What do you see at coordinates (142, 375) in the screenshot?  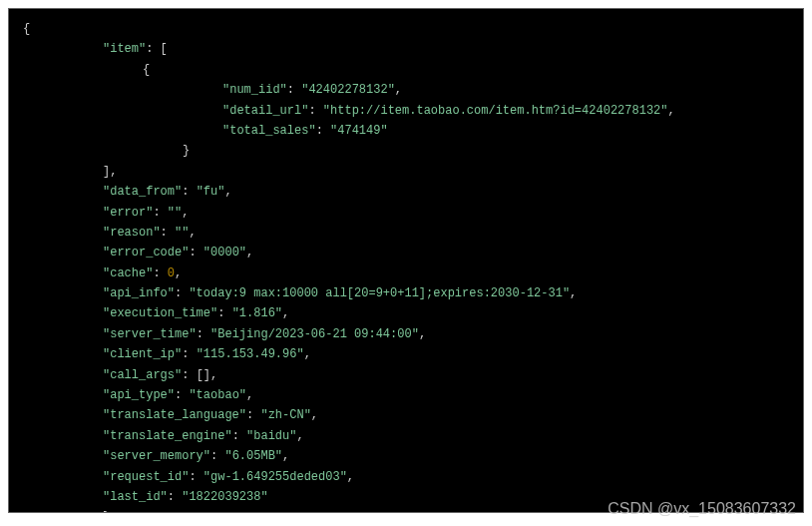 I see `json-key: "call_args"` at bounding box center [142, 375].